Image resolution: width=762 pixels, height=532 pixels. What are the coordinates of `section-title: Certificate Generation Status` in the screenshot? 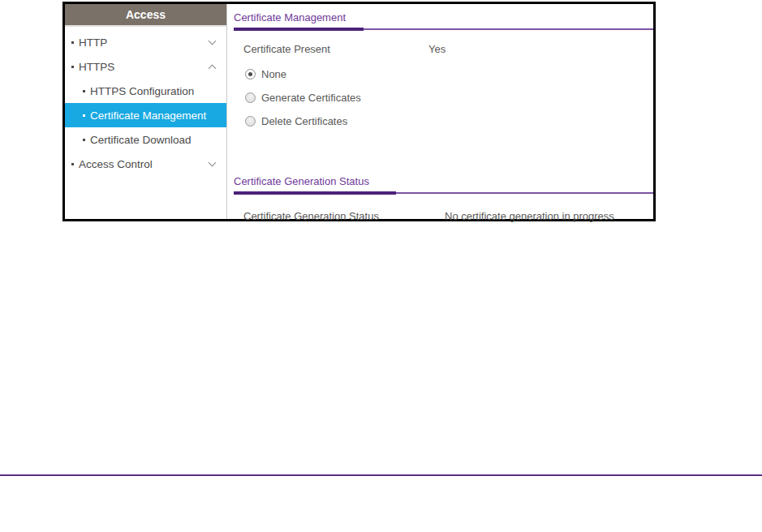 It's located at (302, 182).